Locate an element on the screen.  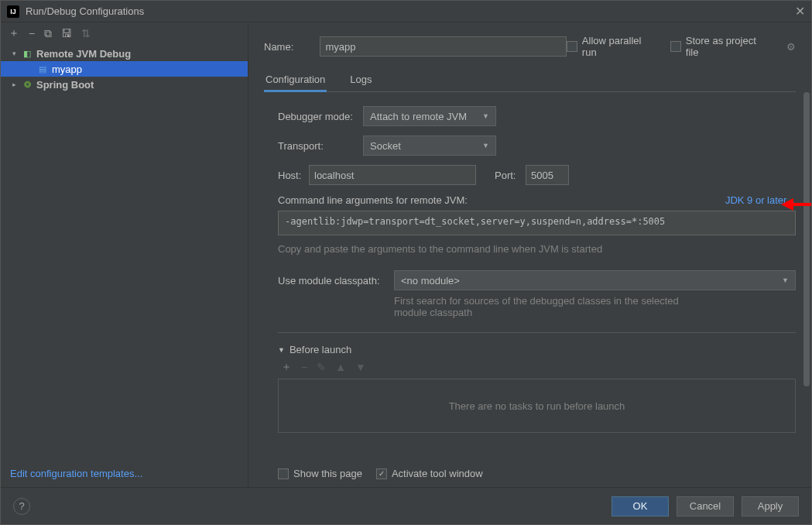
debugger-mode-select: Attach to remote JVM ▼ is located at coordinates (430, 116).